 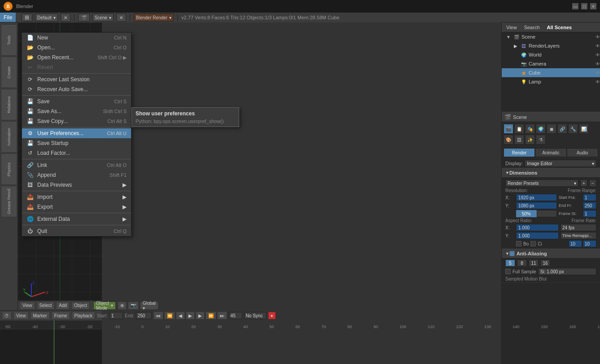 What do you see at coordinates (584, 183) in the screenshot?
I see `render-preset-add: +` at bounding box center [584, 183].